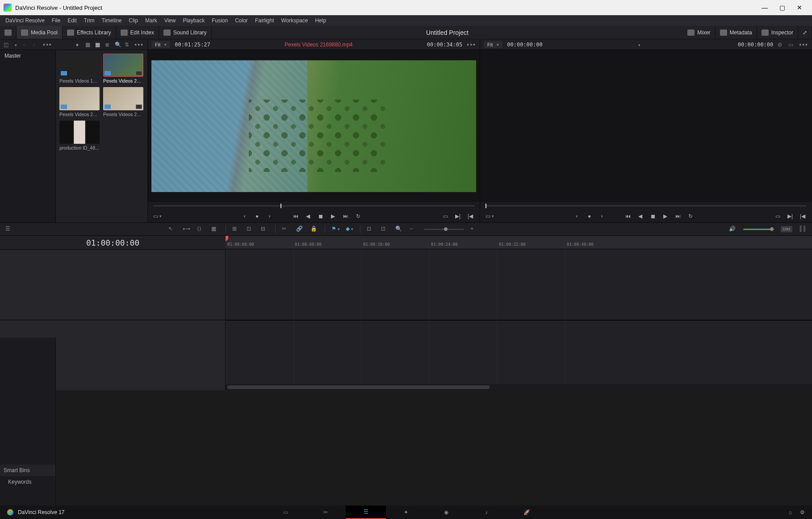  What do you see at coordinates (17, 45) in the screenshot?
I see `sidebar-dropdown` at bounding box center [17, 45].